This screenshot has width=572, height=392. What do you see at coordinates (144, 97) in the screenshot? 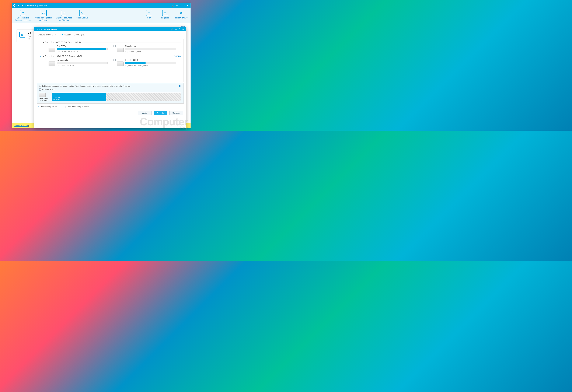
I see `layout-segment-unallocated: 50,89 GB` at bounding box center [144, 97].